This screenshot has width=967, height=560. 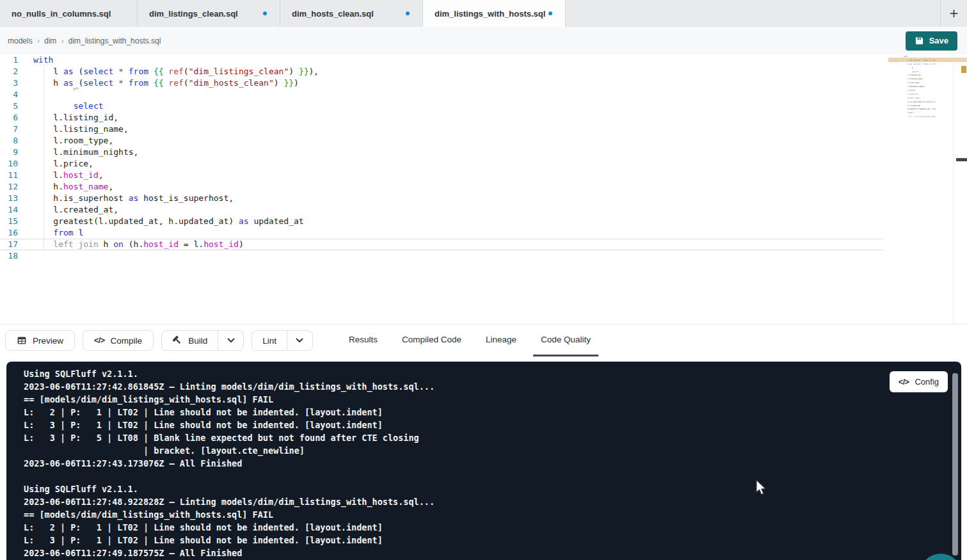 What do you see at coordinates (63, 164) in the screenshot?
I see `code-text: l.price,` at bounding box center [63, 164].